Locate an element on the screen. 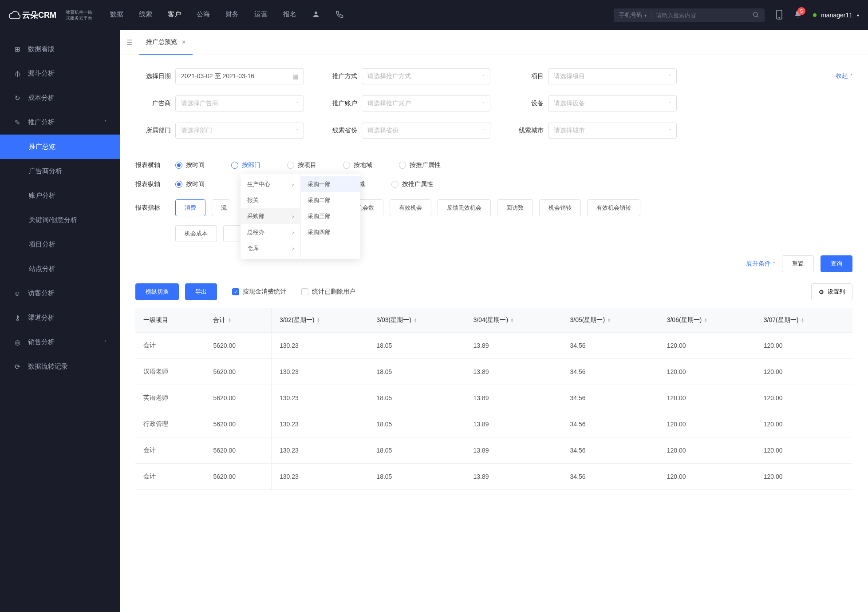 The height and width of the screenshot is (612, 868). cascade-item: 采购一部 is located at coordinates (331, 184).